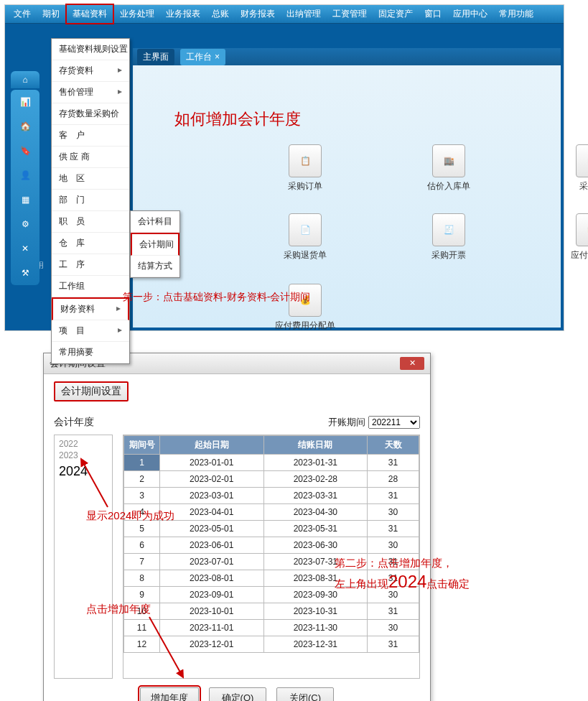  I want to click on cell-start-date: 2023-01-01, so click(213, 463).